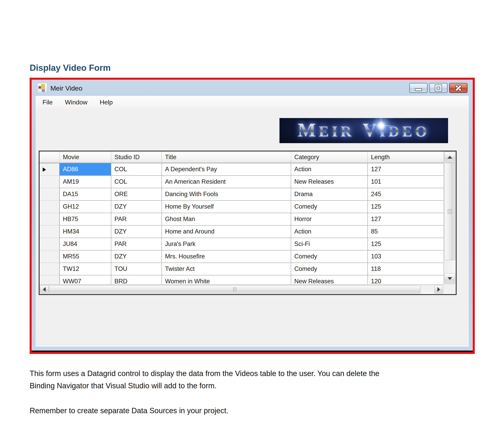 The image size is (504, 431). I want to click on horizontal-scrollbar-thumb, so click(235, 289).